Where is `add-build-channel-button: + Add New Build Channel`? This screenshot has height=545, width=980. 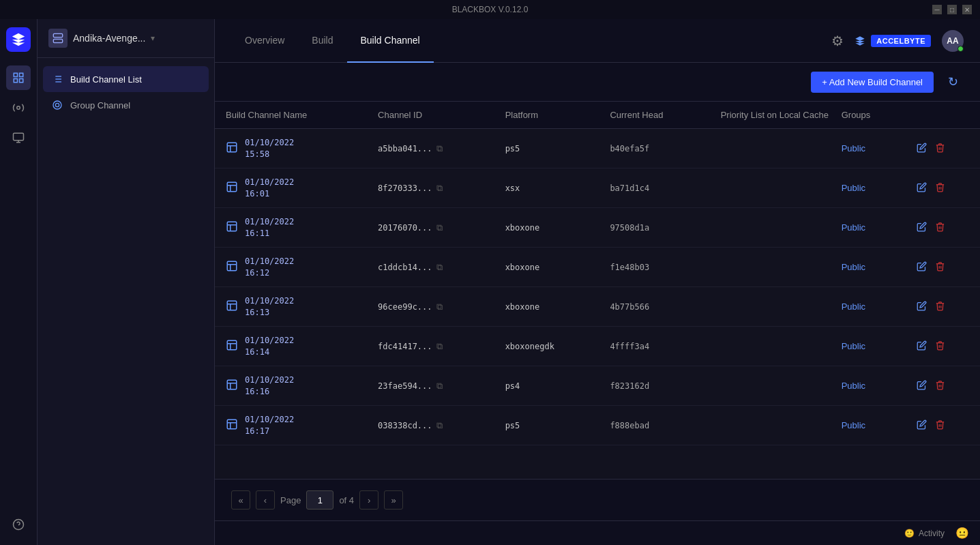 add-build-channel-button: + Add New Build Channel is located at coordinates (872, 82).